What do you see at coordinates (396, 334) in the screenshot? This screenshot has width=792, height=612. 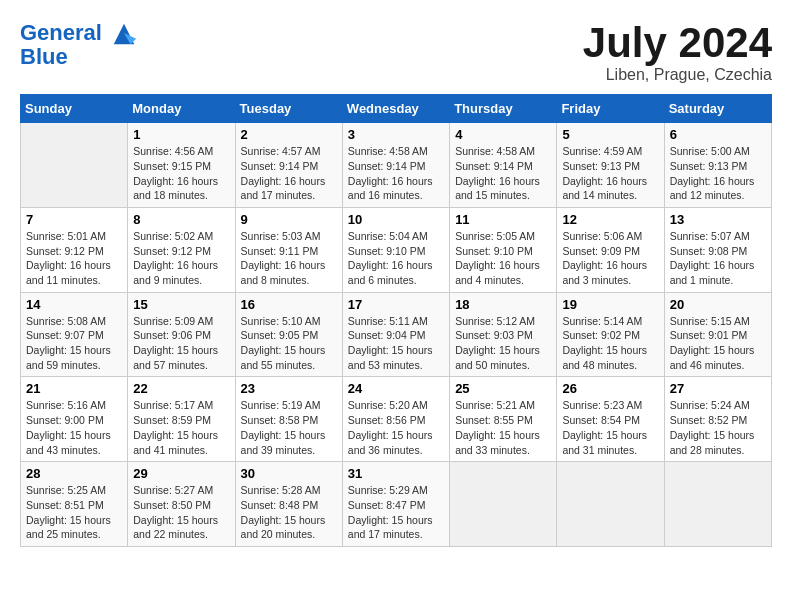 I see `calendar-cell: 17Sunrise: 5:11 AM Sunset: 9:04 PM Dayli…` at bounding box center [396, 334].